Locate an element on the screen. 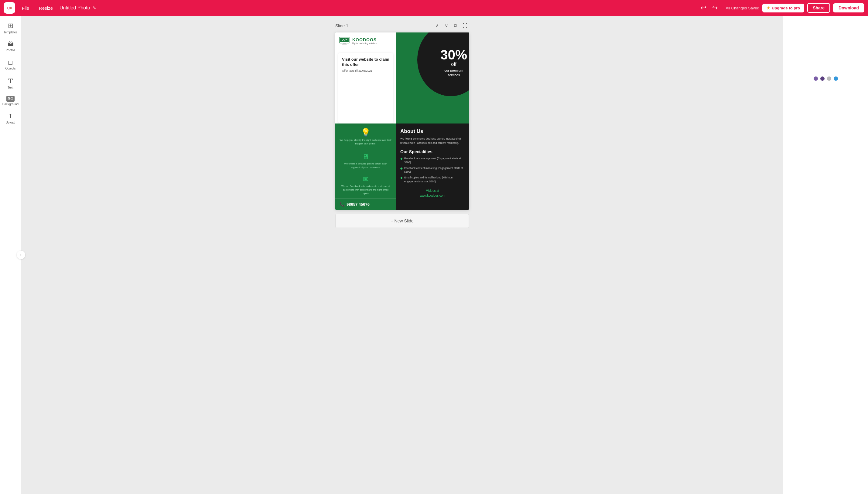 The width and height of the screenshot is (868, 494). star-icon: ★ is located at coordinates (768, 8).